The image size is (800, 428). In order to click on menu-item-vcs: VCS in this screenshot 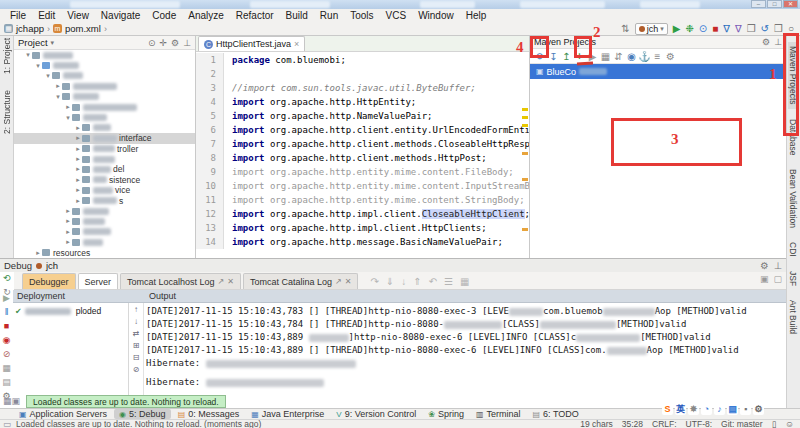, I will do `click(396, 16)`.